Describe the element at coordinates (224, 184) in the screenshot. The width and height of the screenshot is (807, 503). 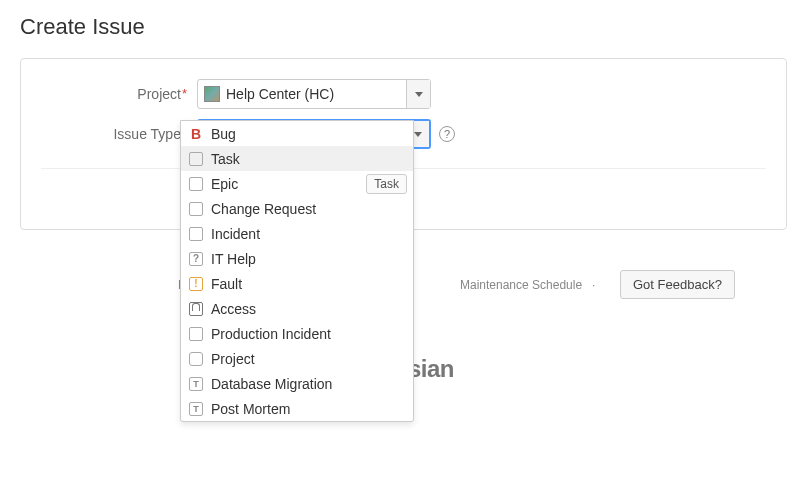
I see `issue-type-option-label: Epic` at that location.